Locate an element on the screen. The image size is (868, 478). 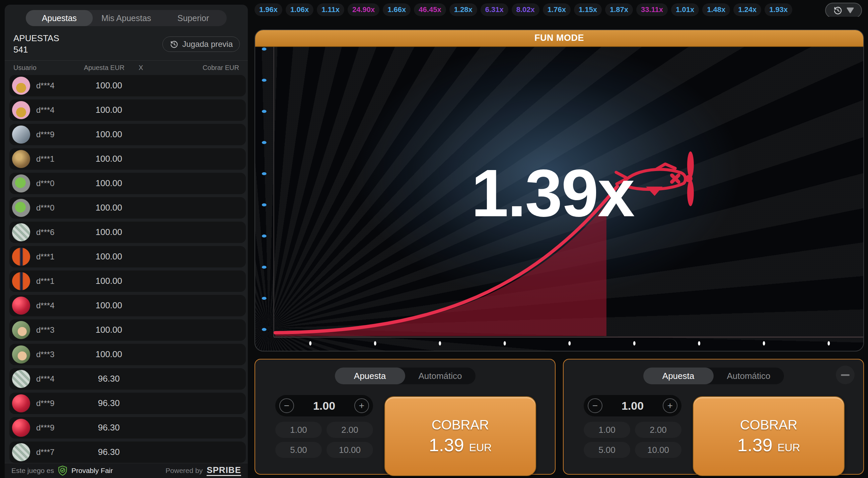
history-multiplier-chip: 1.48x is located at coordinates (716, 10).